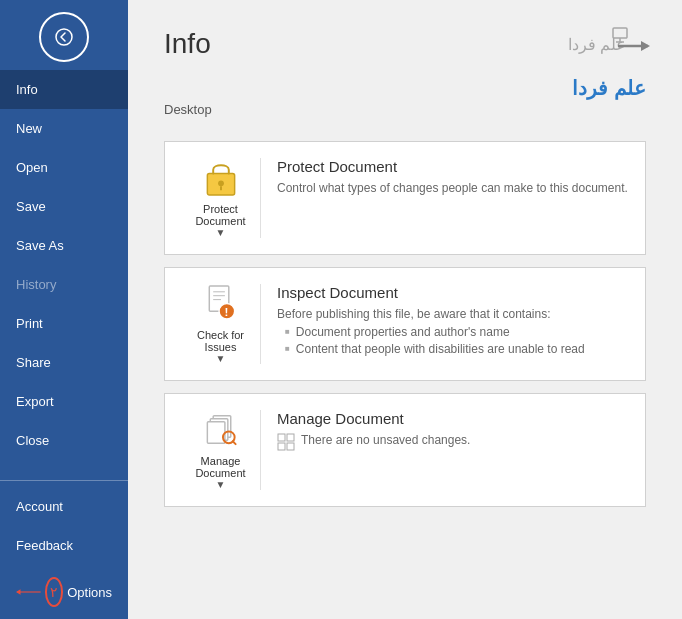 The image size is (682, 619). I want to click on inspect-card-content: Inspect Document Before publishing this …, so click(453, 322).